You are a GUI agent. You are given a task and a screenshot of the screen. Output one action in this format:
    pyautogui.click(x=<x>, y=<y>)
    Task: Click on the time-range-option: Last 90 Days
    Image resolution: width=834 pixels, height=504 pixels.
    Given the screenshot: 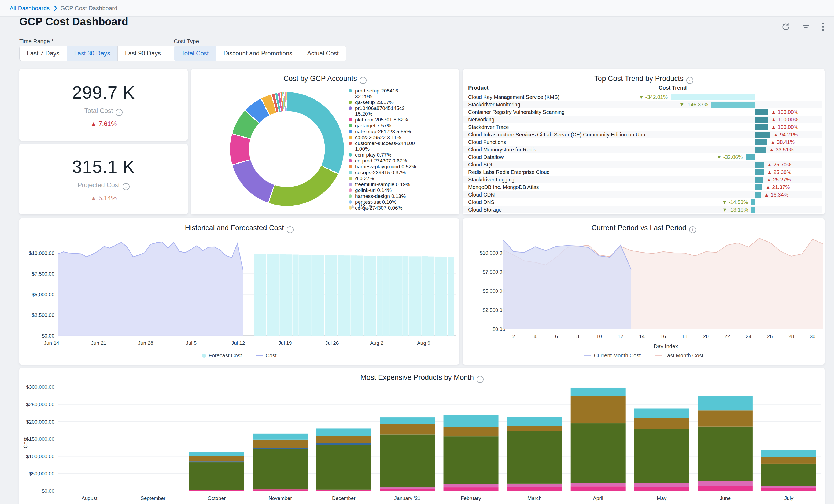 What is the action you would take?
    pyautogui.click(x=143, y=53)
    